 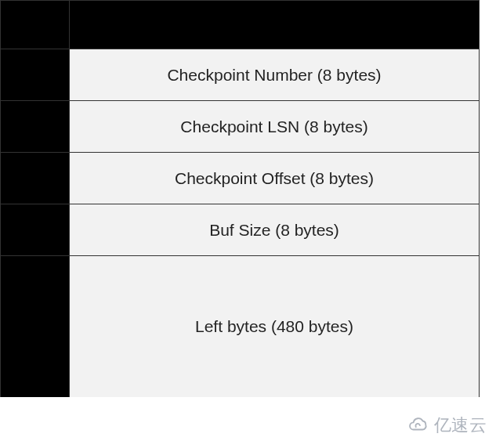 I want to click on field-row: Checkpoint Number (8 bytes), so click(x=240, y=75).